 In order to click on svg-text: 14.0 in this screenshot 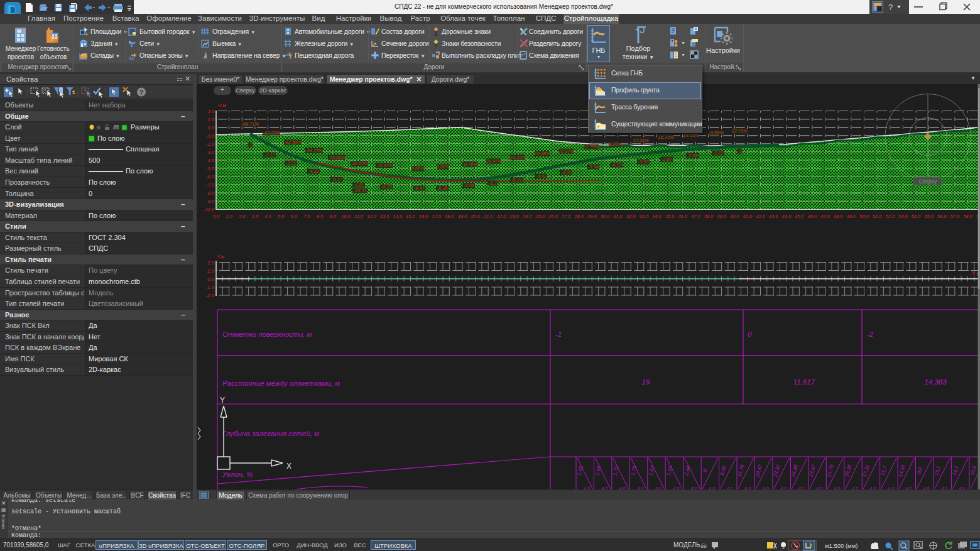, I will do `click(397, 216)`.